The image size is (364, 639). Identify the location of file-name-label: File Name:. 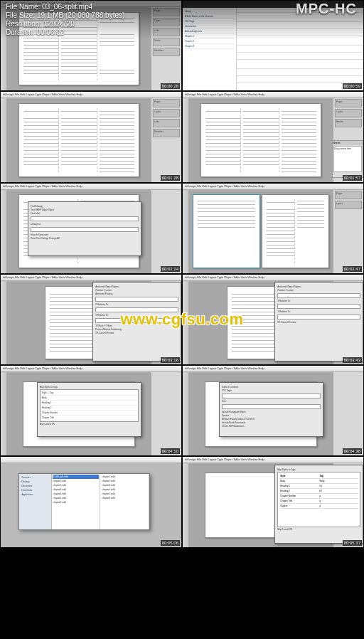
(23, 7).